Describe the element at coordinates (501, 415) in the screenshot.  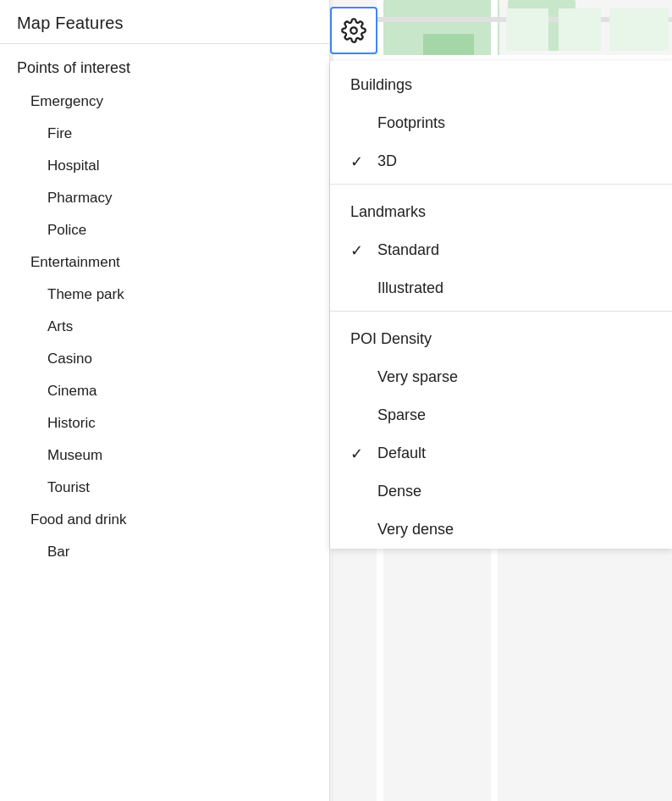
I see `sparse-item: Sparse` at that location.